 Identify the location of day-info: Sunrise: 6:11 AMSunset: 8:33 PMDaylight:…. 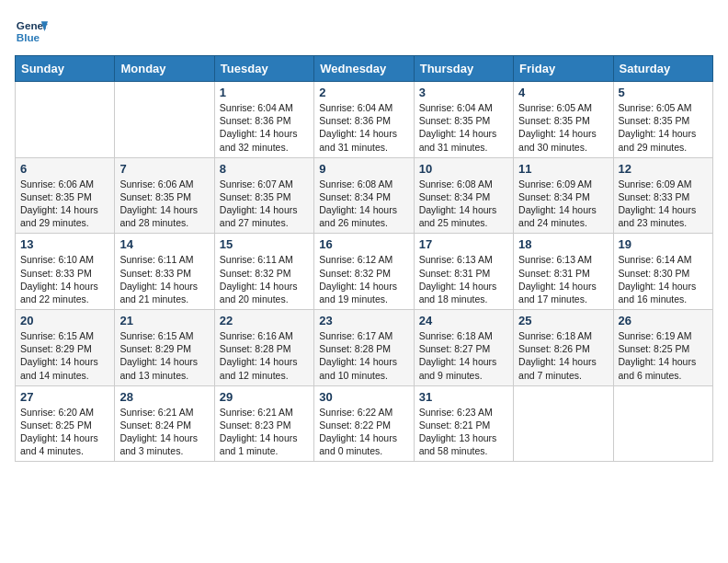
(164, 280).